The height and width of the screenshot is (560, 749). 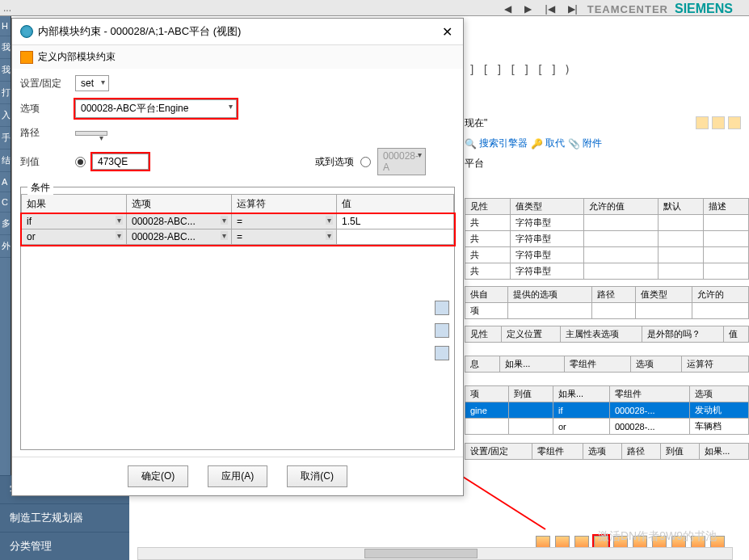 I want to click on sidebar-item: 结, so click(x=5, y=161).